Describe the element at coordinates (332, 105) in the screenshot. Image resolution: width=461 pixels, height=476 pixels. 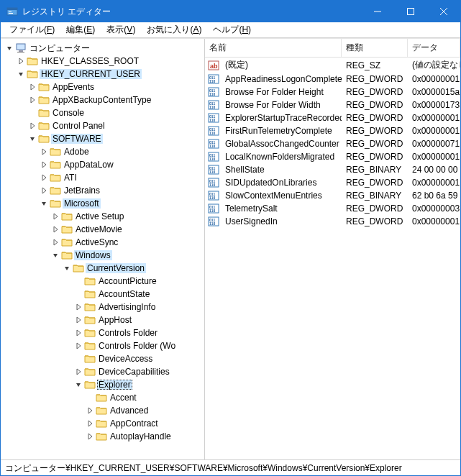
I see `list-item: 011110Browse For Folder WidthREG_DWORD0x…` at that location.